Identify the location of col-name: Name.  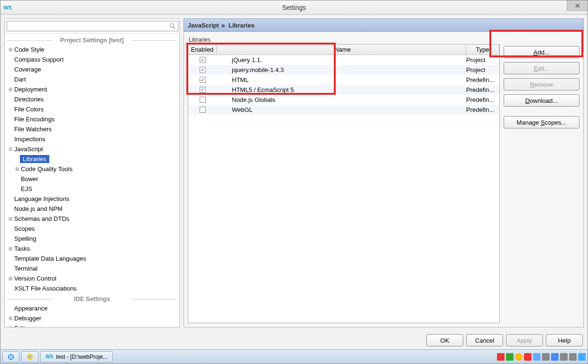
(341, 49).